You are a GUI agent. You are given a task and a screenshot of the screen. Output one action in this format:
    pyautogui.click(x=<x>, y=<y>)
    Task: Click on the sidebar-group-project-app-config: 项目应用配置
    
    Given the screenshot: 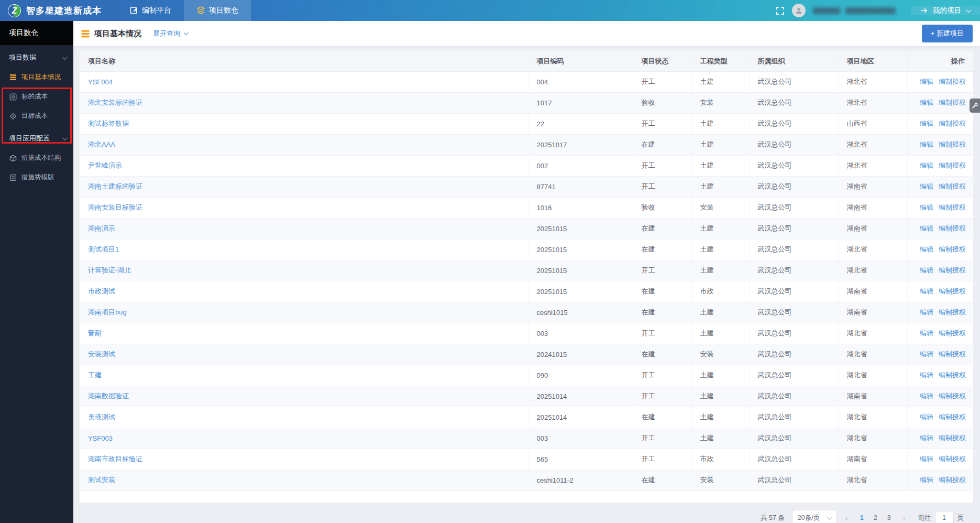 What is the action you would take?
    pyautogui.click(x=37, y=137)
    